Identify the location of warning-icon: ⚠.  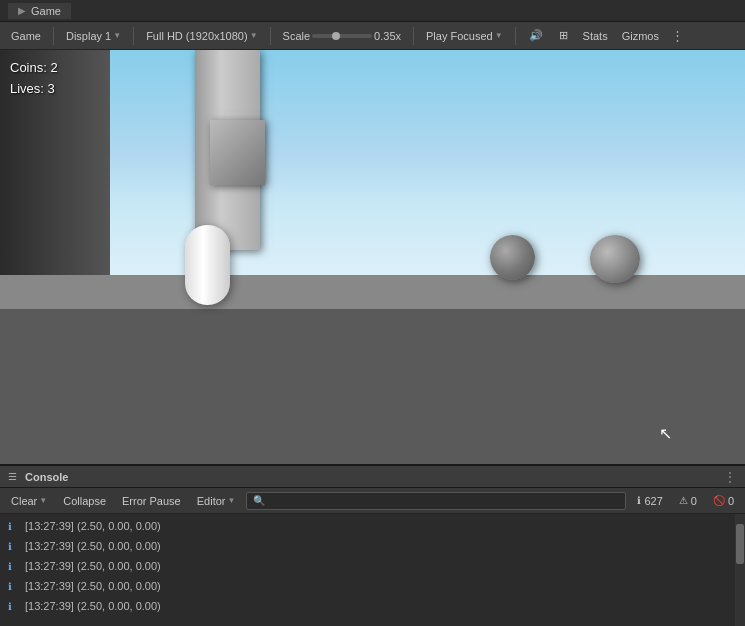
(684, 500).